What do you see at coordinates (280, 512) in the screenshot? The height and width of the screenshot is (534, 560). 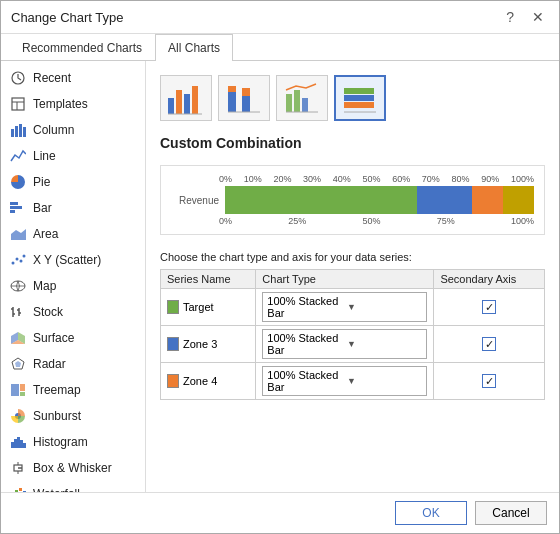 I see `dialog-footer: OK Cancel` at bounding box center [280, 512].